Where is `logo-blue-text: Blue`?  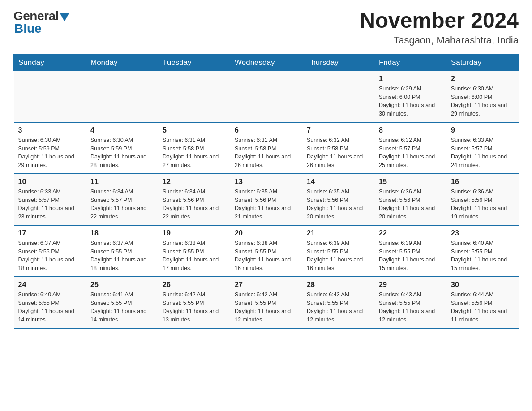
logo-blue-text: Blue is located at coordinates (28, 29).